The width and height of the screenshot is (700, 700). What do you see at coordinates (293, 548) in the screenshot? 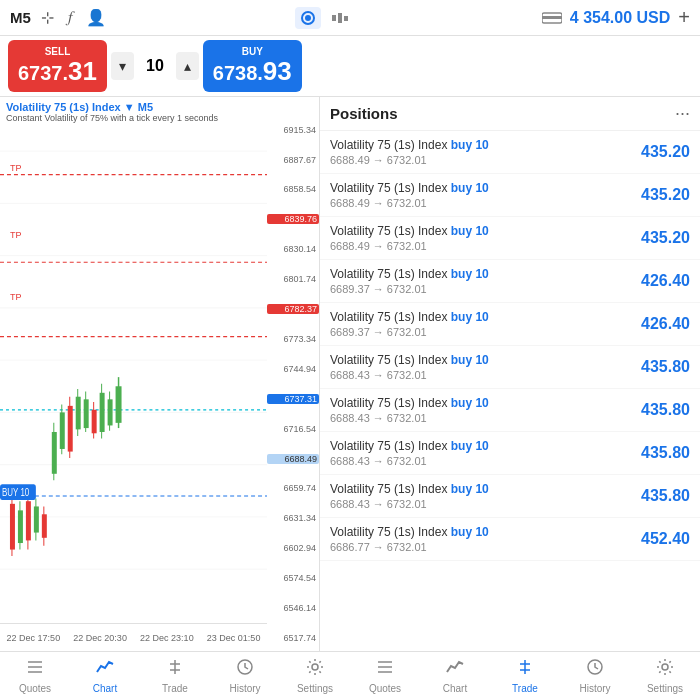
I see `price-6602: 6602.94` at bounding box center [293, 548].